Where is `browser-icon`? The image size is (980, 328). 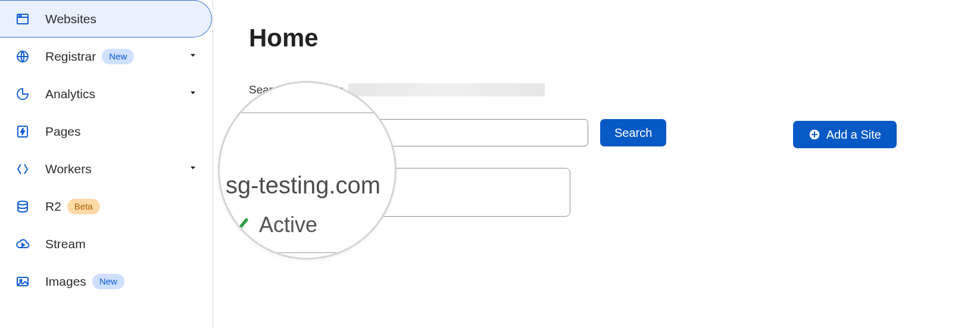
browser-icon is located at coordinates (23, 19).